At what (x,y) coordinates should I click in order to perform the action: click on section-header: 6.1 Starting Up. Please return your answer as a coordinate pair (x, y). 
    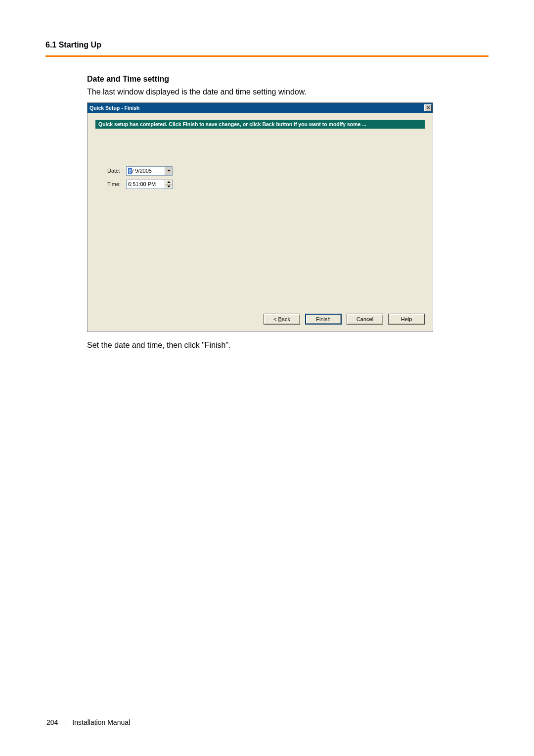
    Looking at the image, I should click on (267, 45).